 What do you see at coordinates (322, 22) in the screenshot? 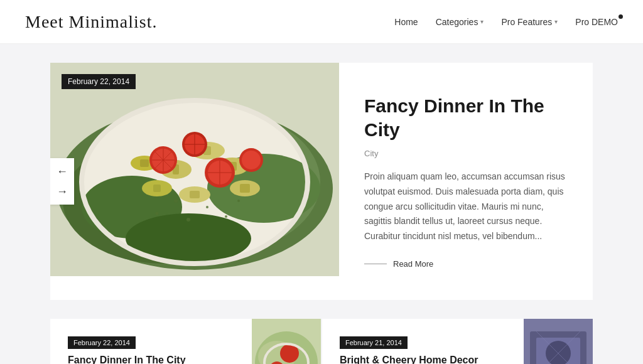
I see `site-header: Meet Minimalist. Home Categories ▾ Pro F…` at bounding box center [322, 22].